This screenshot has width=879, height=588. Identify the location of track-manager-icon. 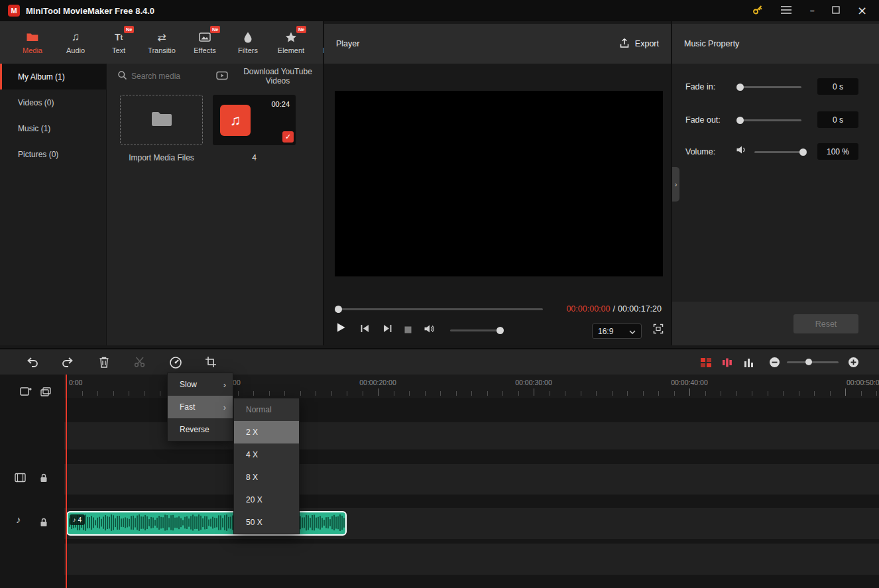
(706, 363).